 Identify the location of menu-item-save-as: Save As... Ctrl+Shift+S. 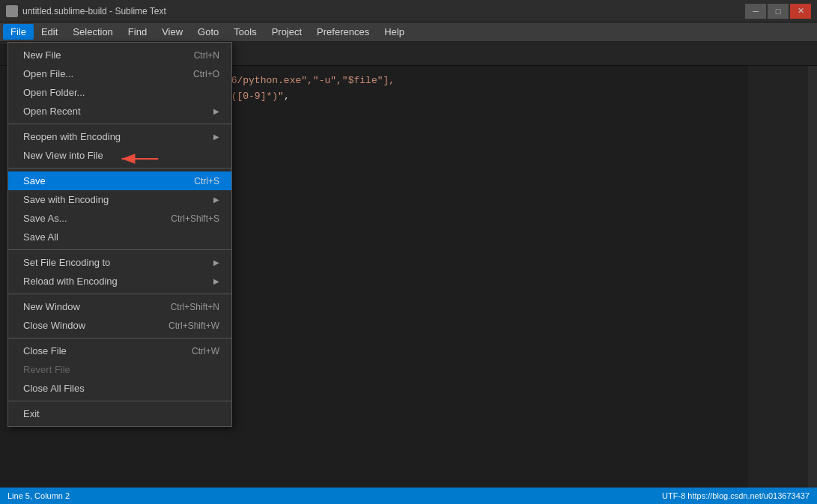
(120, 219).